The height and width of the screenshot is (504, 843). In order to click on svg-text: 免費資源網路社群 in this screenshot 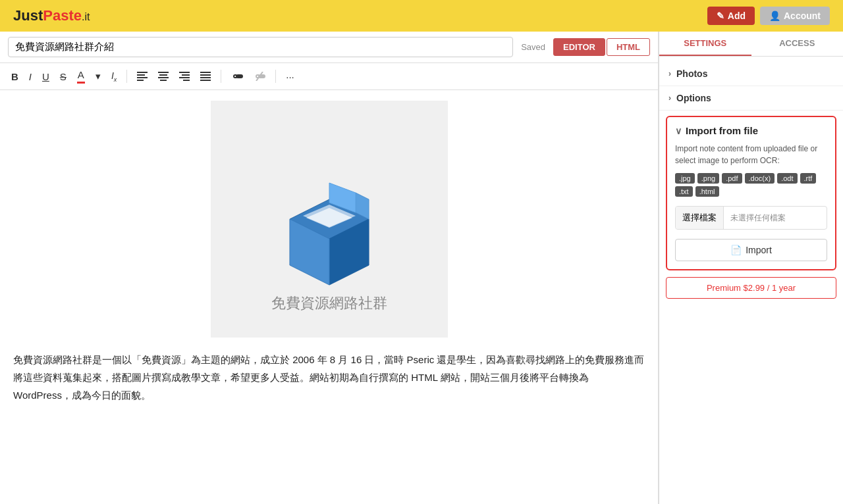, I will do `click(329, 303)`.